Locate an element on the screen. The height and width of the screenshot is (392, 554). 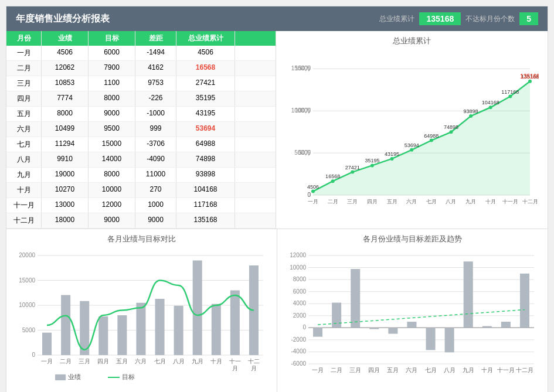
col-perf: 业绩 is located at coordinates (65, 39).